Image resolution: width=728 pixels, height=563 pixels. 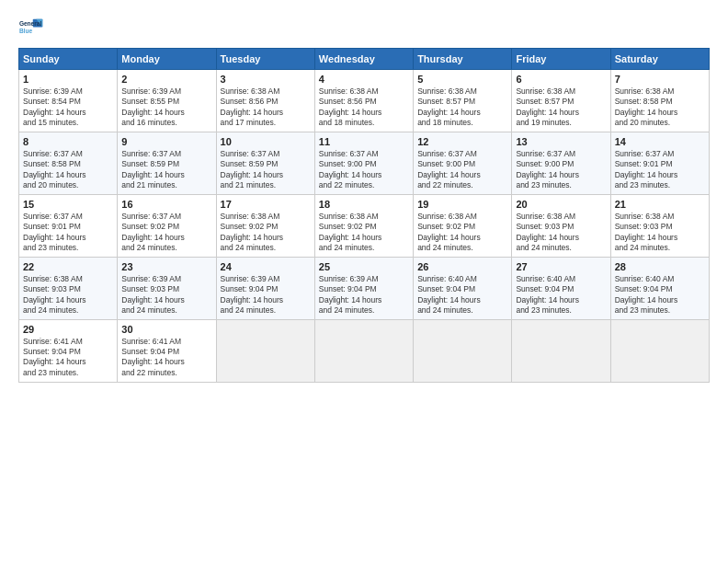 What do you see at coordinates (68, 350) in the screenshot?
I see `calendar-cell: 29Sunrise: 6:41 AMSunset: 9:04 PMDayligh…` at bounding box center [68, 350].